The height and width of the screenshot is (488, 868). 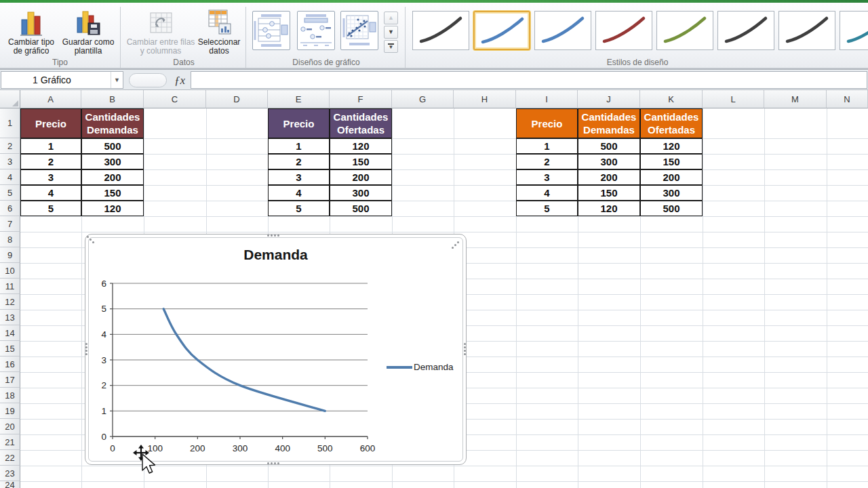 I want to click on tabla-demanda-cell: 5, so click(x=51, y=209).